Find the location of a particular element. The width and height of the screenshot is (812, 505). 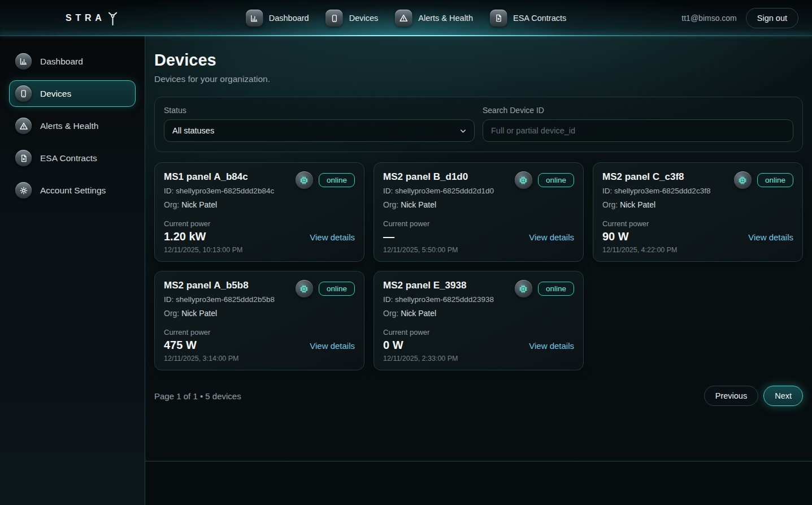

search-input is located at coordinates (638, 131).